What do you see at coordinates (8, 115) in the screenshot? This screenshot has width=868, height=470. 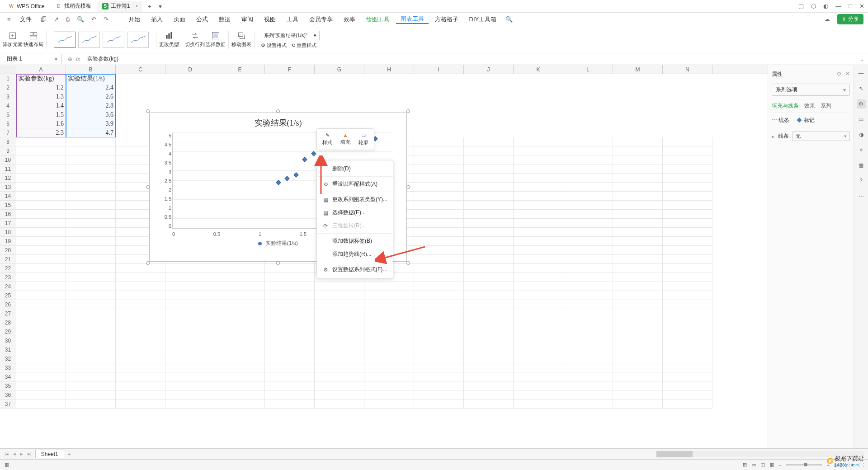 I see `row-header: 5` at bounding box center [8, 115].